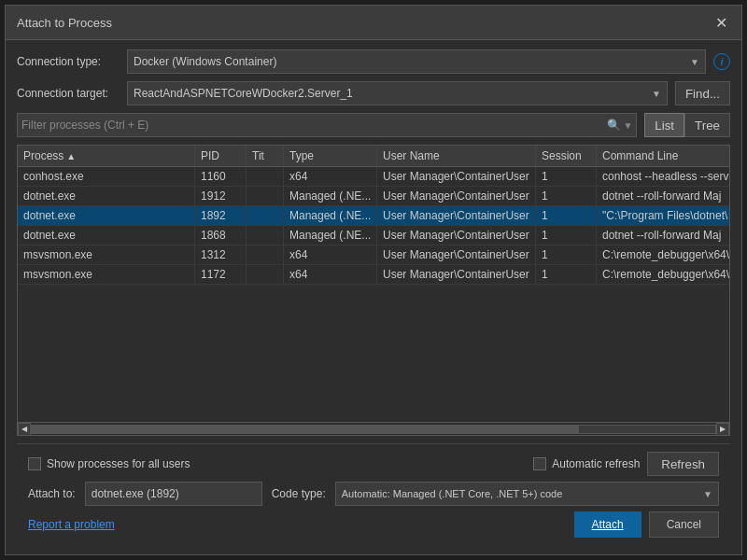 The height and width of the screenshot is (560, 747). I want to click on cell-pid: 1912, so click(220, 196).